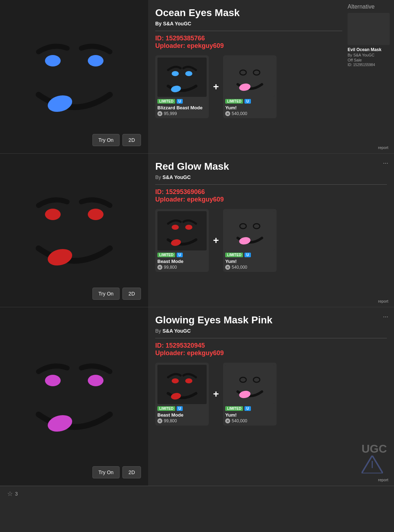 This screenshot has height=532, width=394. I want to click on robux-icon-2-2: R, so click(228, 267).